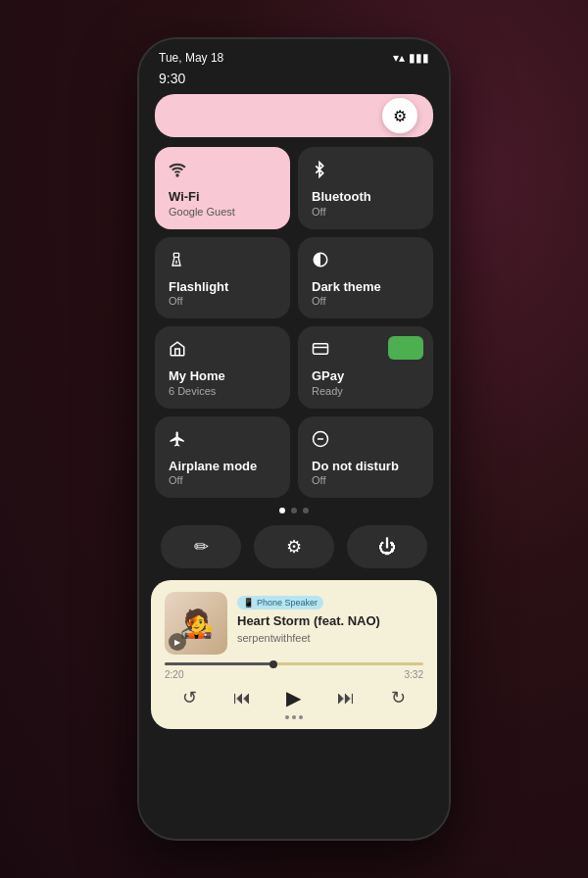  I want to click on gpay-green-indicator, so click(406, 348).